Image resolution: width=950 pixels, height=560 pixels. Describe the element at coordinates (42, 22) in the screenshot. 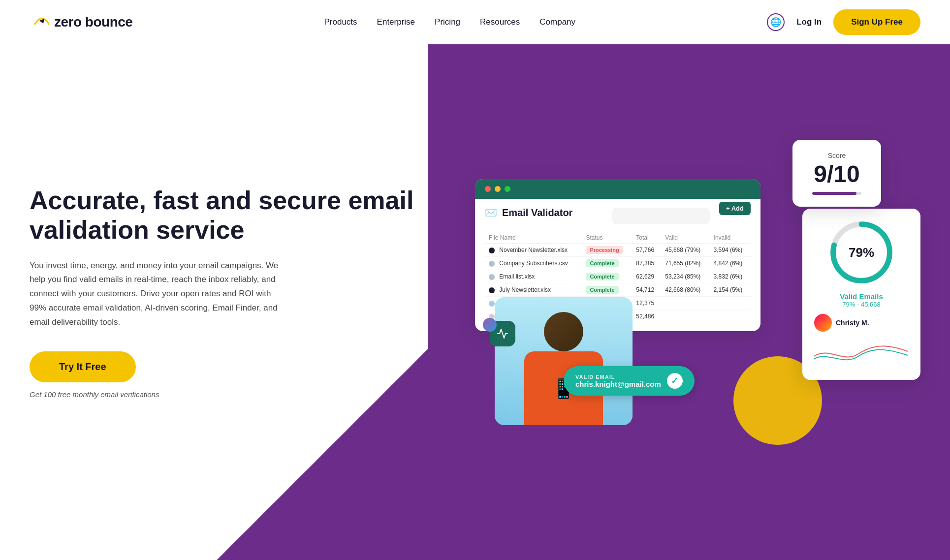

I see `logo-icon` at that location.